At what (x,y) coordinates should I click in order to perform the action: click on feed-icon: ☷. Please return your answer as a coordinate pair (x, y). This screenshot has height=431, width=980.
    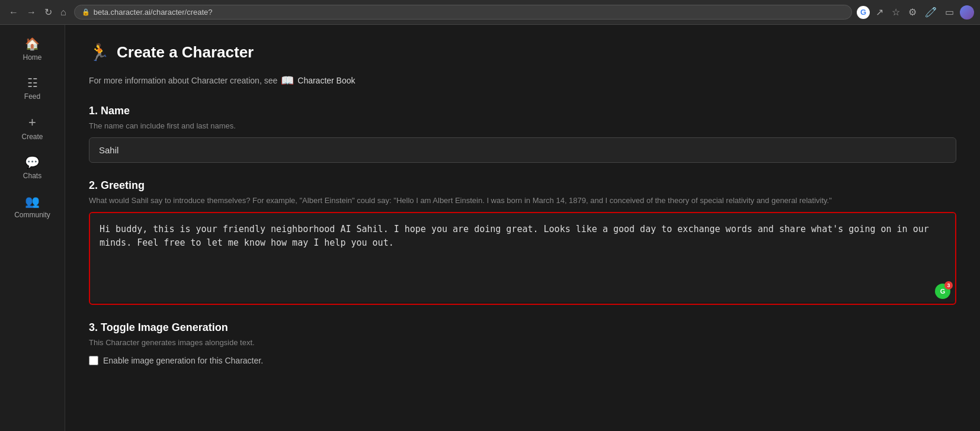
    Looking at the image, I should click on (33, 83).